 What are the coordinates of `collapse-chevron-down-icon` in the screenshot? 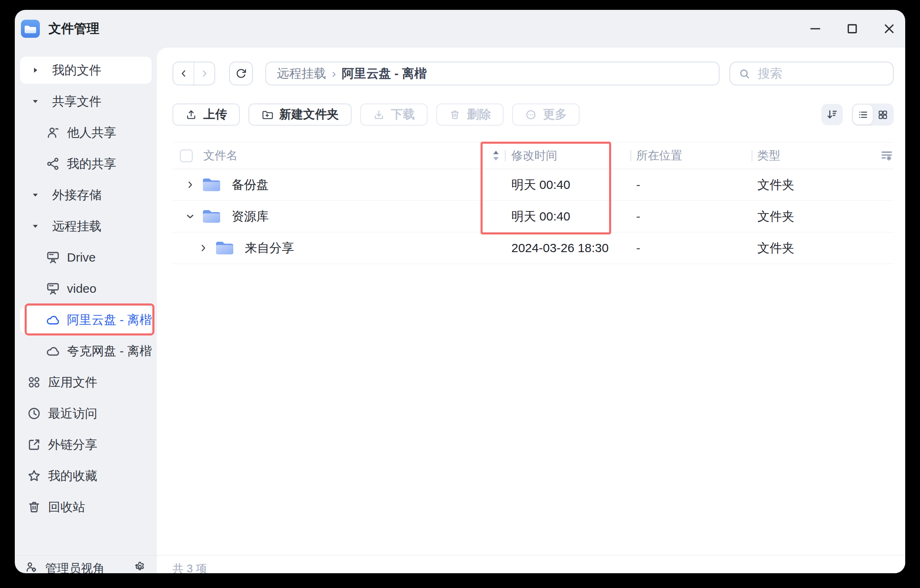 It's located at (190, 216).